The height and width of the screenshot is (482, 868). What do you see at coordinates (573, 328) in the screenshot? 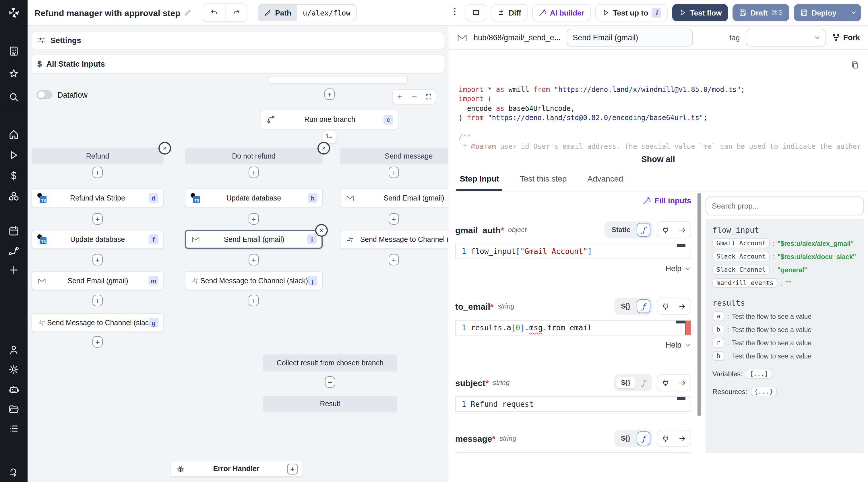
I see `expression-editor: 1results.a[0].msg.from_email` at bounding box center [573, 328].